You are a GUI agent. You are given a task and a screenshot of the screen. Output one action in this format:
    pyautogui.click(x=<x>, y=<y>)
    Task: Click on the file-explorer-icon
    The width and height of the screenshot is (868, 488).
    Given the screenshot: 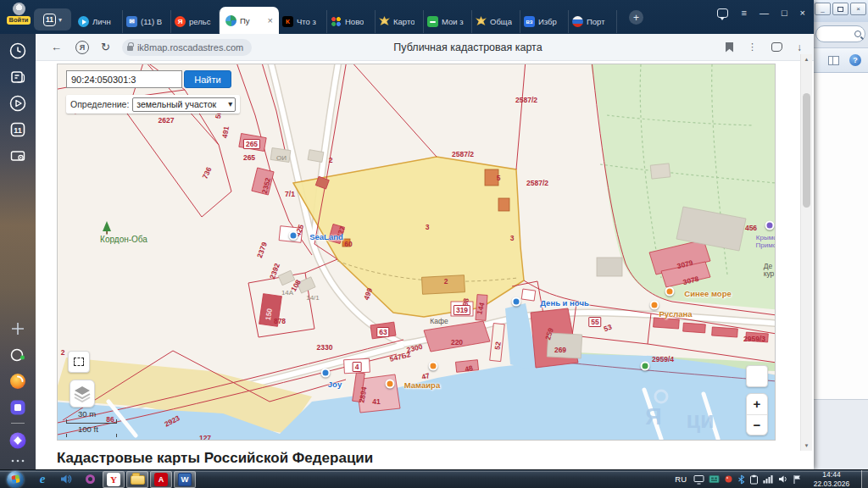 What is the action you would take?
    pyautogui.click(x=137, y=480)
    